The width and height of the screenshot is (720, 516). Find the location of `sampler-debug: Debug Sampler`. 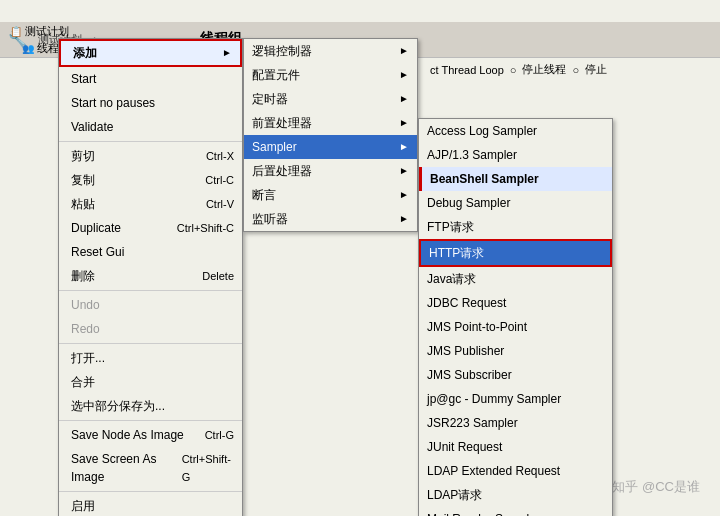

sampler-debug: Debug Sampler is located at coordinates (516, 203).